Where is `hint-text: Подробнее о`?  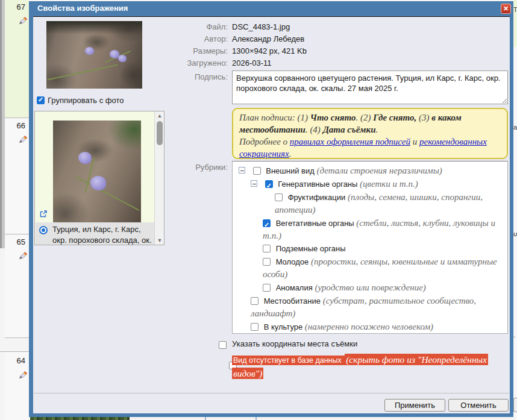
hint-text: Подробнее о is located at coordinates (265, 142).